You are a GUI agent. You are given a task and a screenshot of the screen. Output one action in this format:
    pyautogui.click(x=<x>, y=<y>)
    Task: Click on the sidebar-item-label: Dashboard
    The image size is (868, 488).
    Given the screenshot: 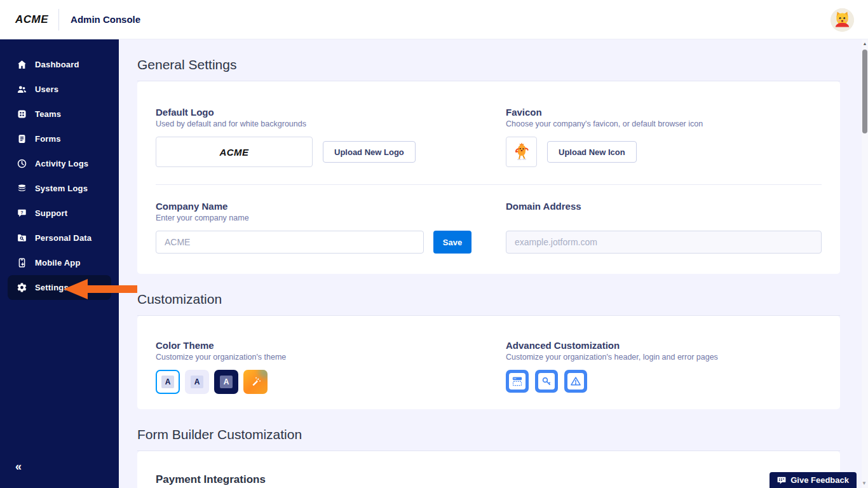 What is the action you would take?
    pyautogui.click(x=57, y=65)
    